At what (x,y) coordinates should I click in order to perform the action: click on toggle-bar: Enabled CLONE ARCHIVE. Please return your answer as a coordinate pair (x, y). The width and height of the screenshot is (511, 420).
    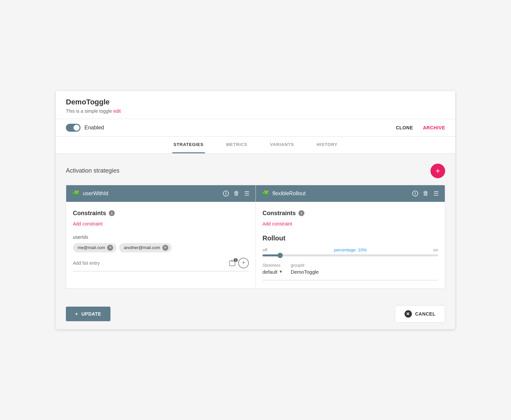
    Looking at the image, I should click on (256, 128).